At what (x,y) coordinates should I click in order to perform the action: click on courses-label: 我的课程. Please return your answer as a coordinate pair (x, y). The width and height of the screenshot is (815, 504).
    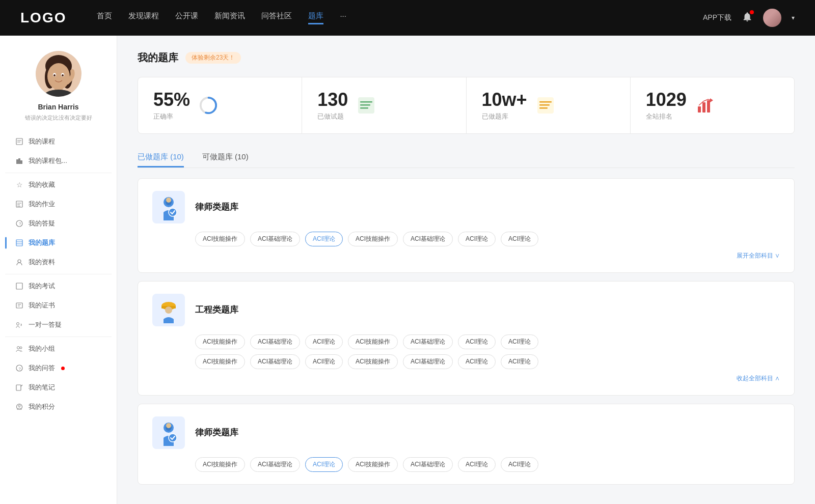
    Looking at the image, I should click on (42, 142).